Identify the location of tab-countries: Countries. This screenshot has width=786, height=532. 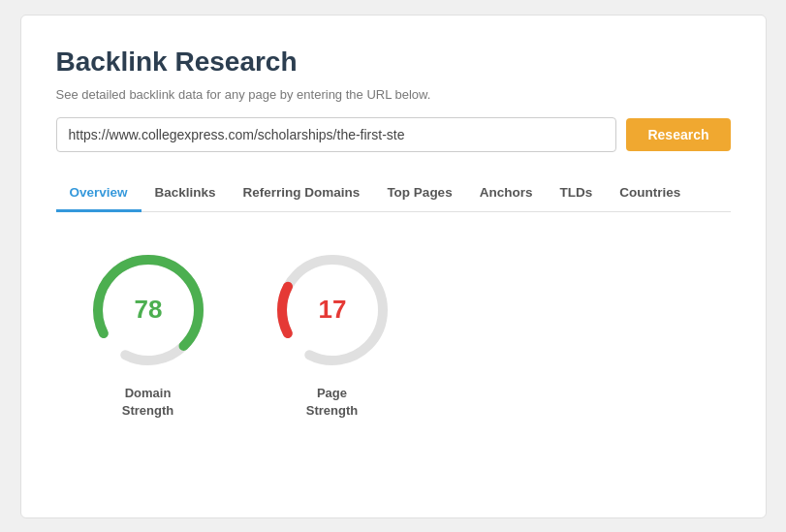
(649, 194).